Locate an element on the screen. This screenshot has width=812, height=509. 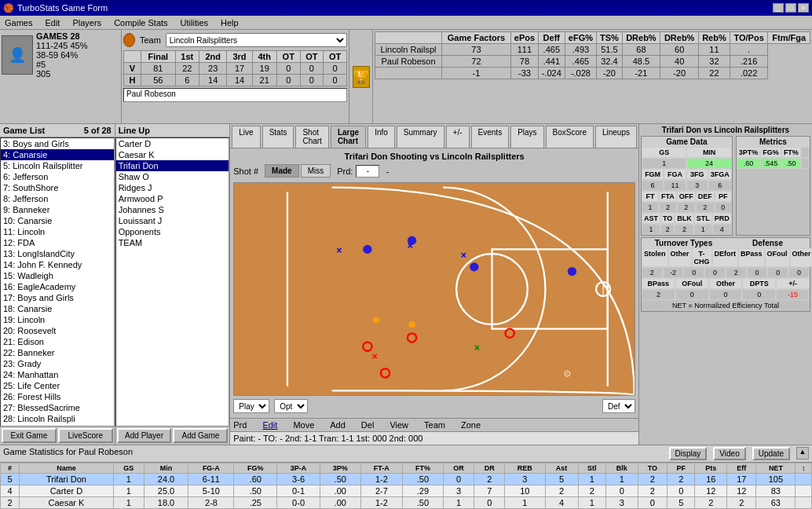
lineup-item: Louissant J is located at coordinates (173, 221).